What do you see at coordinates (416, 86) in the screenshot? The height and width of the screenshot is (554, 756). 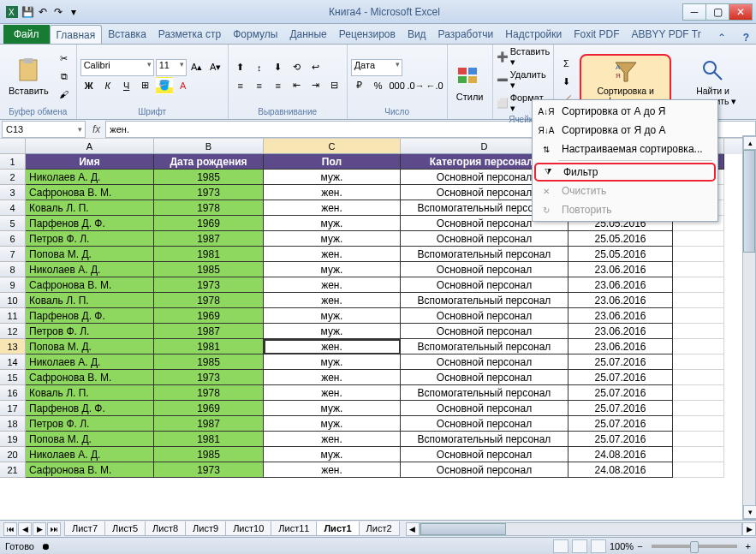 I see `increase-decimal-icon: .0→` at bounding box center [416, 86].